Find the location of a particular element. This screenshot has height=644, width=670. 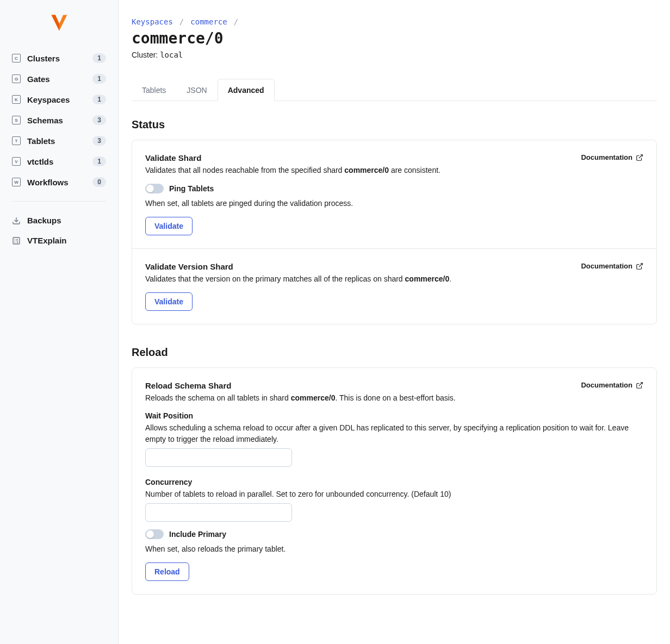

wait-position-input is located at coordinates (219, 458).